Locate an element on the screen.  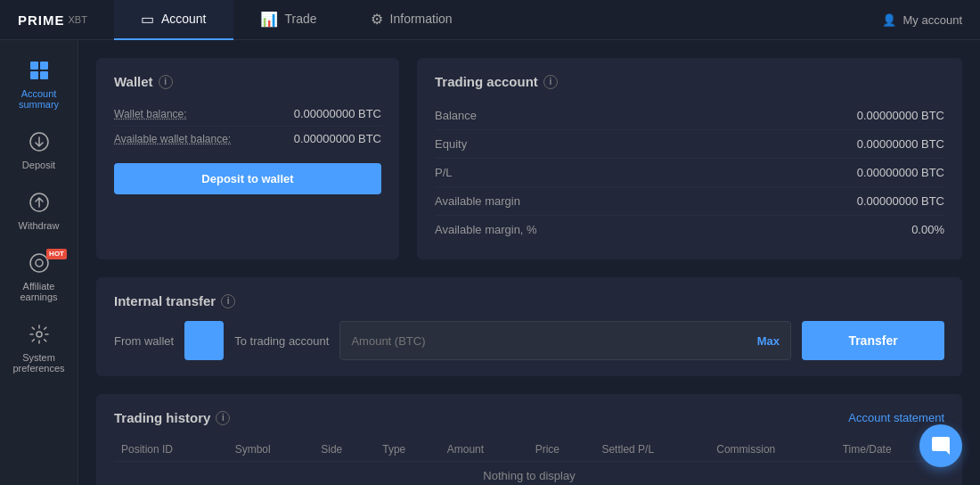
sidebar-deposit-label: Deposit is located at coordinates (39, 165).